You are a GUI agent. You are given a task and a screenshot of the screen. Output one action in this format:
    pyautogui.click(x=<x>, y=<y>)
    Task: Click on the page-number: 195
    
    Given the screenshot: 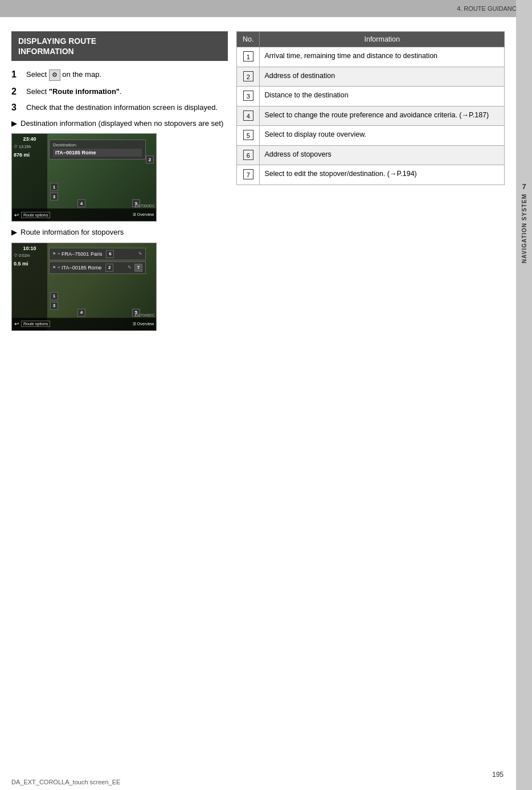 What is the action you would take?
    pyautogui.click(x=498, y=775)
    